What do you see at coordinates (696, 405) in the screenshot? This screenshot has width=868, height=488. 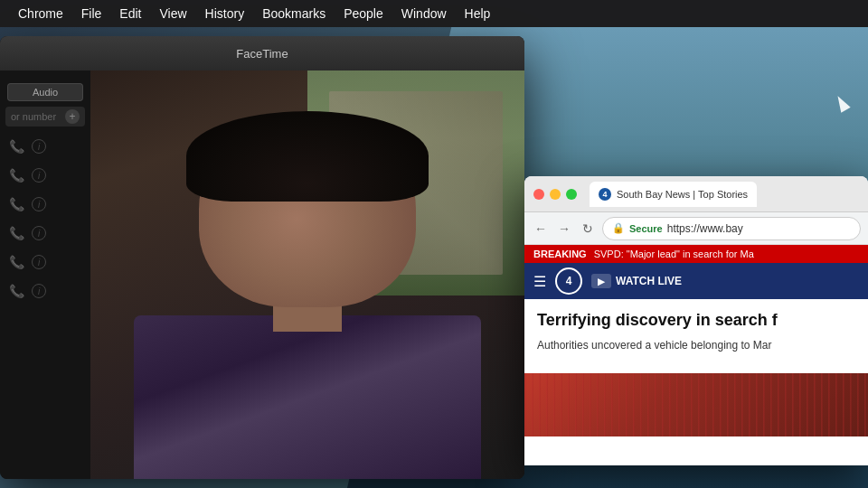 I see `article-image` at bounding box center [696, 405].